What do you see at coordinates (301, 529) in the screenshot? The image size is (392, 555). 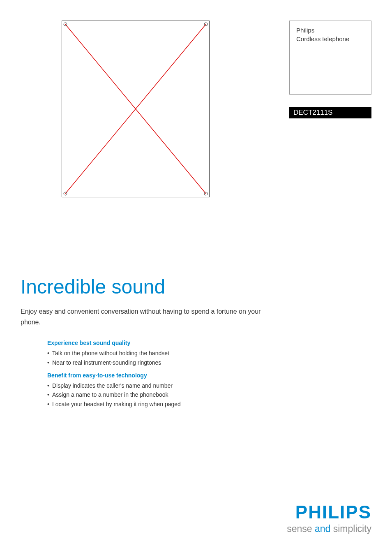 I see `tagline-part: sense` at bounding box center [301, 529].